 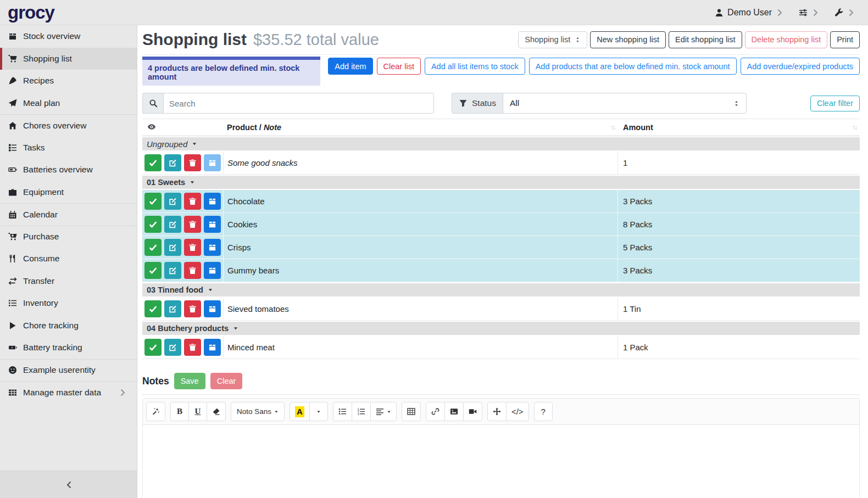 What do you see at coordinates (68, 103) in the screenshot?
I see `sidebar-item-meal-plan: Meal plan` at bounding box center [68, 103].